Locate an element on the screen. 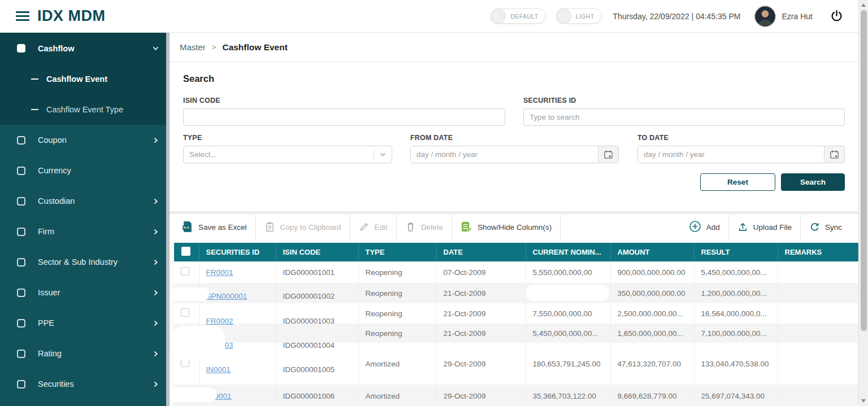  current-nominal-cell: 35,366,703,122.00 is located at coordinates (568, 395).